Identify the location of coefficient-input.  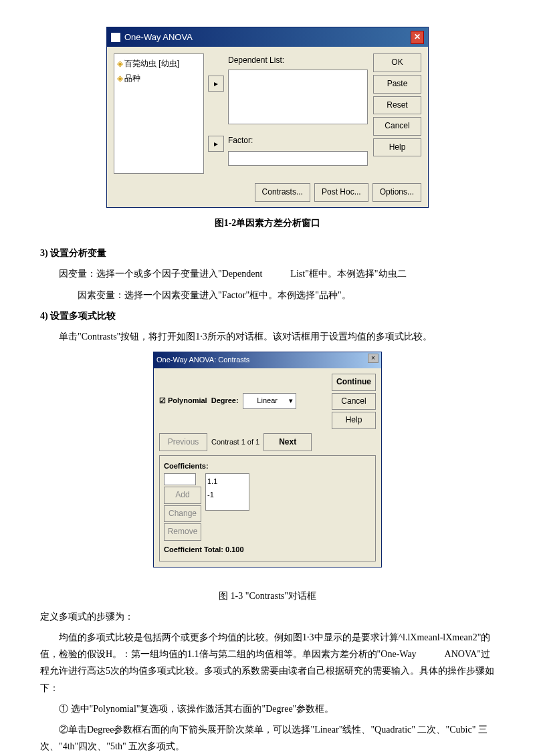
(180, 479).